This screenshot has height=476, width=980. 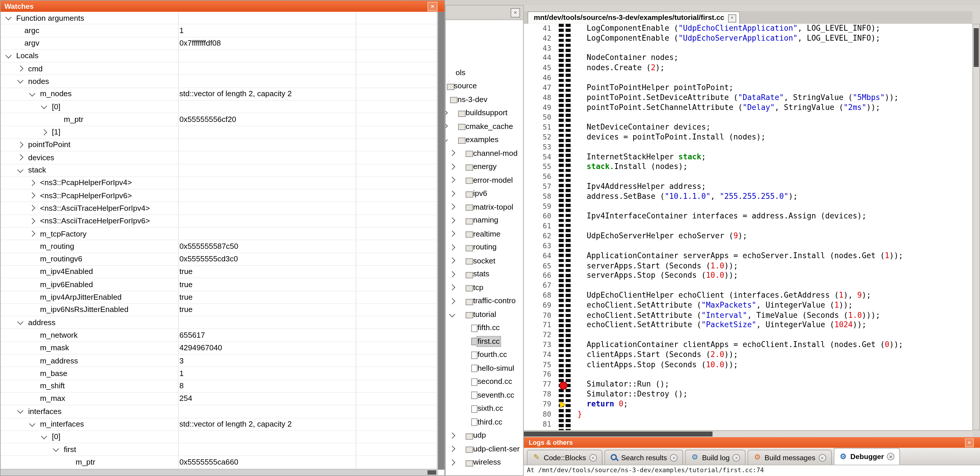 What do you see at coordinates (219, 348) in the screenshot?
I see `watch-row: m_mask4294967040` at bounding box center [219, 348].